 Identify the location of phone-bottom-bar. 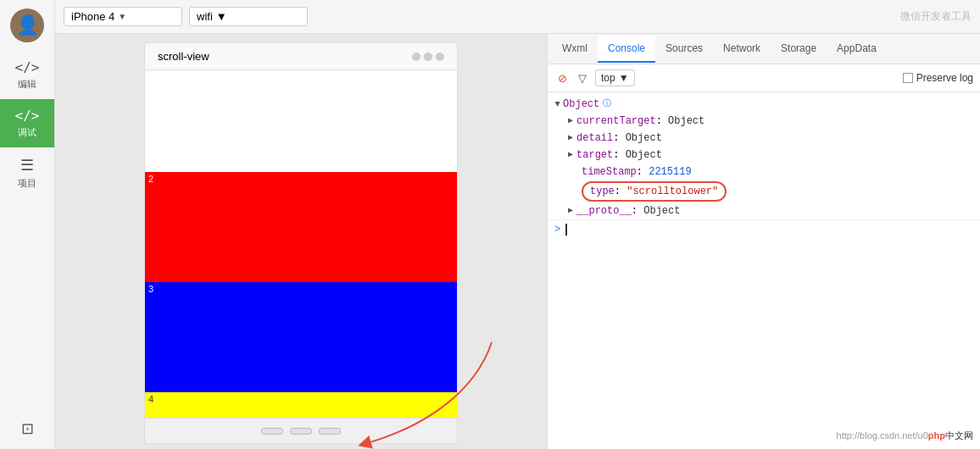
(301, 431).